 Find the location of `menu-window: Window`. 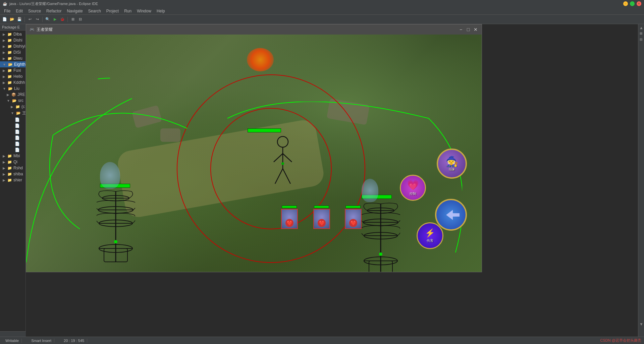

menu-window: Window is located at coordinates (144, 11).